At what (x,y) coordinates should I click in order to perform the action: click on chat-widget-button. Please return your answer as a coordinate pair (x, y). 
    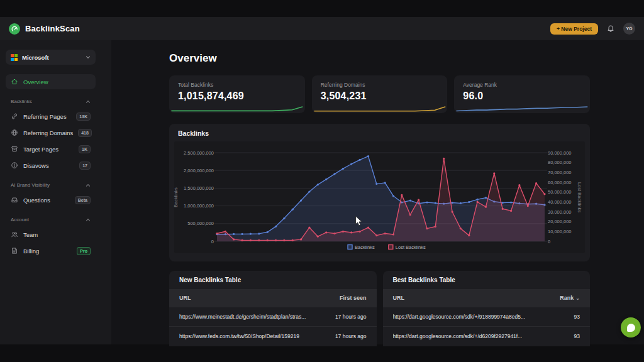
    Looking at the image, I should click on (631, 327).